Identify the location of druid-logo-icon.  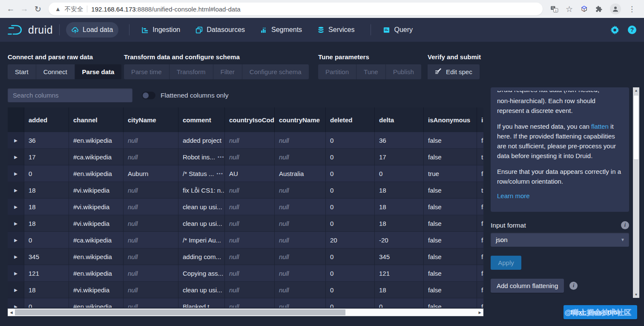
(16, 30).